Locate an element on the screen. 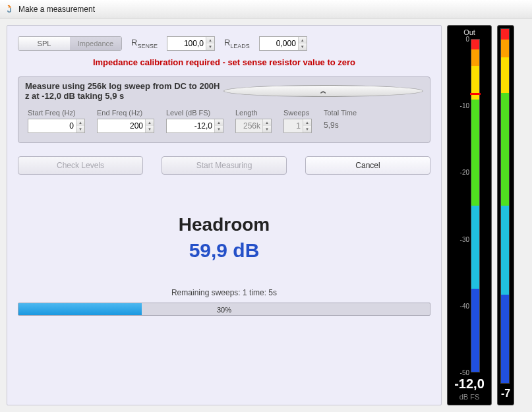 The width and height of the screenshot is (532, 412). rsense-input: ▲ ▼ is located at coordinates (191, 44).